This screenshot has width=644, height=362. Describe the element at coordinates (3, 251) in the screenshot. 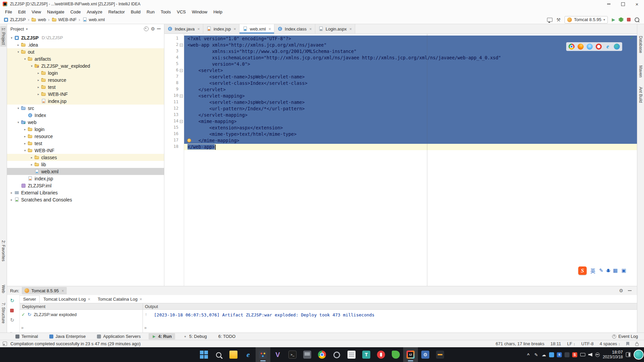

I see `tool-button-2-favorites: 2: Favorites` at that location.